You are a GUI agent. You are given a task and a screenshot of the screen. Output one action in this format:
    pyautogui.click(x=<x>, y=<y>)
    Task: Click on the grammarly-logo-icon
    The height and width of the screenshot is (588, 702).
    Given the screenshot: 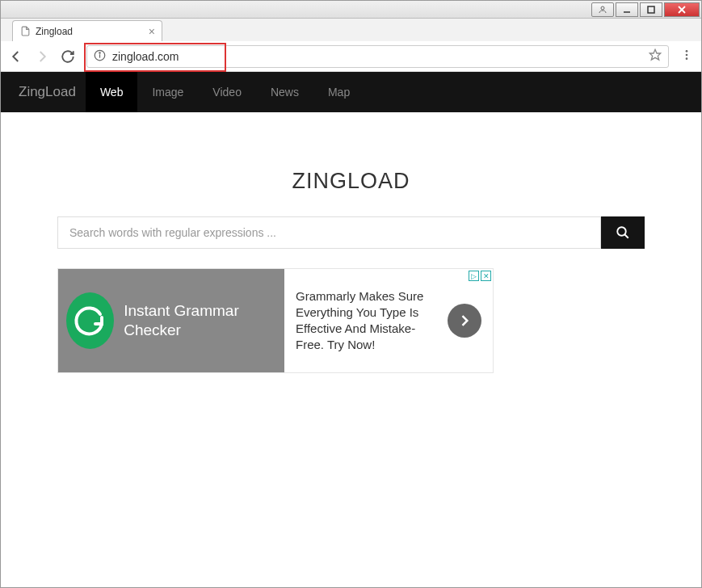 What is the action you would take?
    pyautogui.click(x=90, y=321)
    